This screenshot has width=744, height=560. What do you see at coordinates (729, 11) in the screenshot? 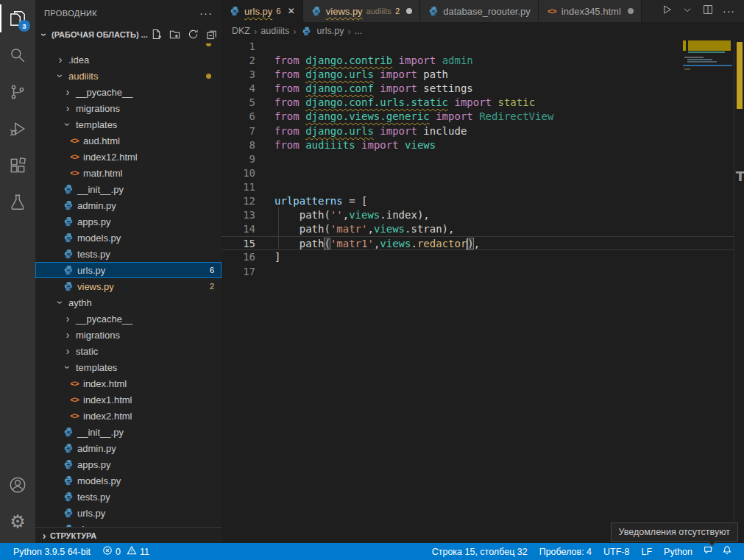
I see `more-icon: ···` at bounding box center [729, 11].